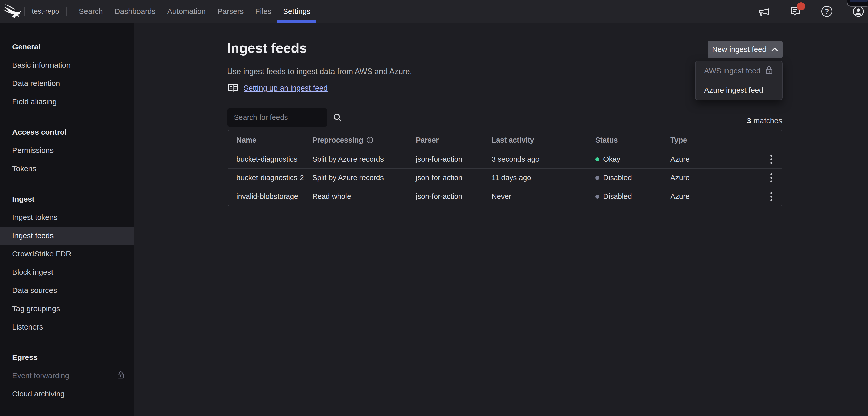 The height and width of the screenshot is (416, 868). What do you see at coordinates (544, 197) in the screenshot?
I see `cell-last-activity: Never` at bounding box center [544, 197].